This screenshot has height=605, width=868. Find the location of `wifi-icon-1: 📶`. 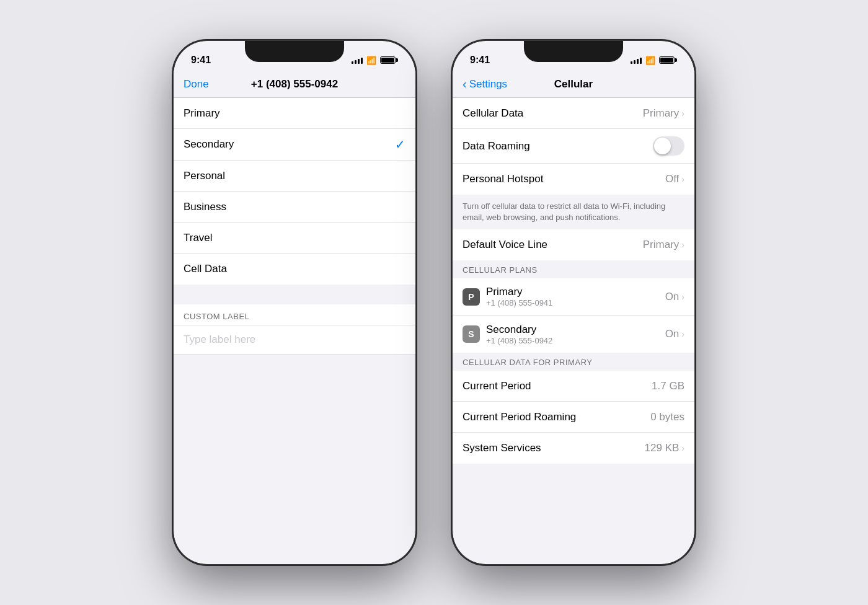

wifi-icon-1: 📶 is located at coordinates (371, 61).